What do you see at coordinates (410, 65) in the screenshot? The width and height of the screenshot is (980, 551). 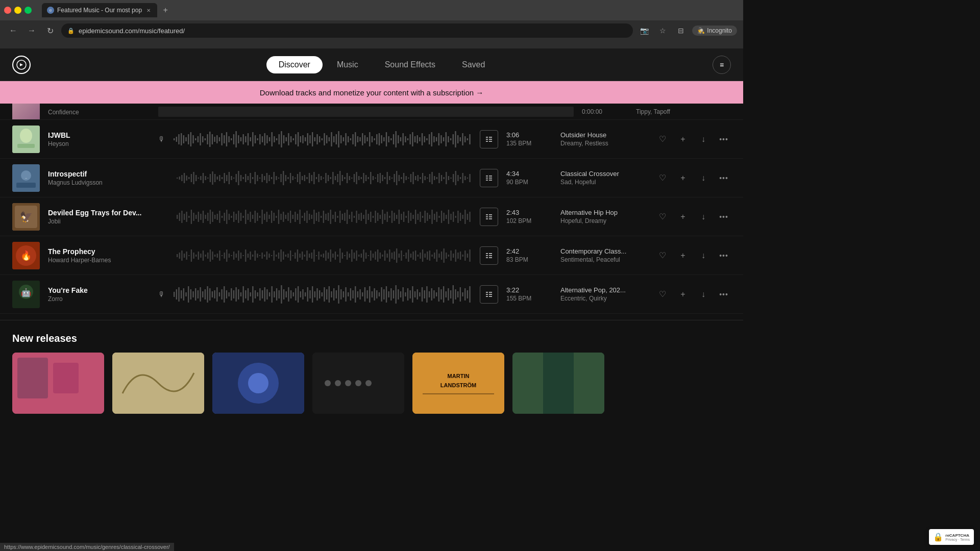 I see `nav-tab-sound-effects: Sound Effects` at bounding box center [410, 65].